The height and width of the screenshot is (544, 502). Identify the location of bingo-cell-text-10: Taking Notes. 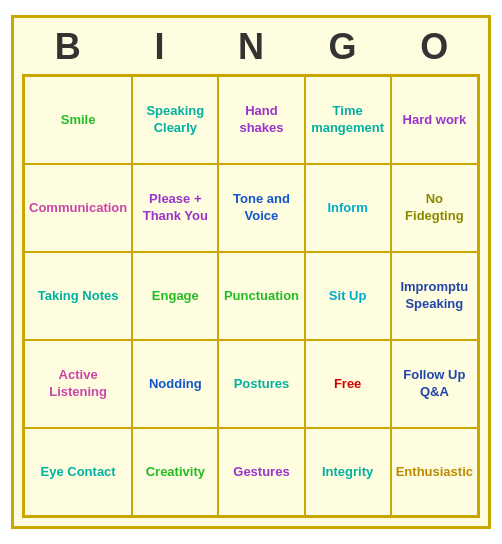
(78, 296).